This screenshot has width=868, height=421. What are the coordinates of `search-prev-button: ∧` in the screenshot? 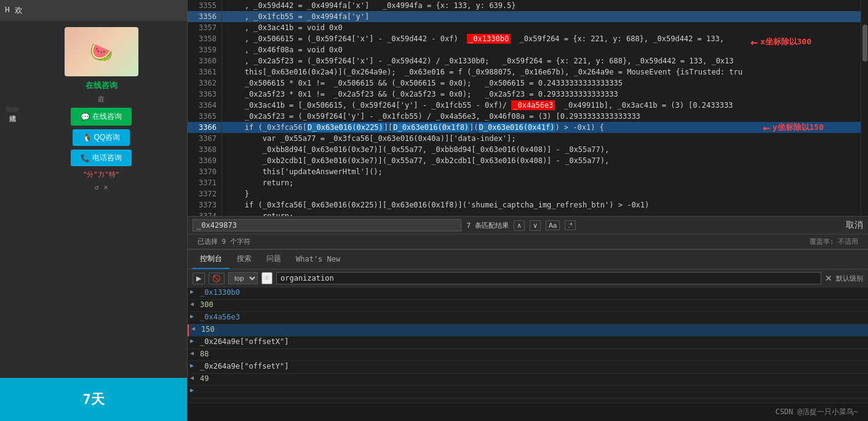 It's located at (519, 225).